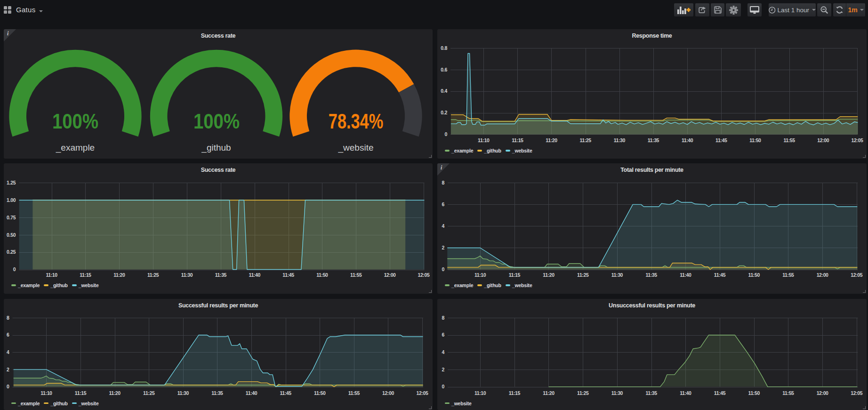 The image size is (868, 410). Describe the element at coordinates (11, 235) in the screenshot. I see `svg-text: 0.50` at that location.